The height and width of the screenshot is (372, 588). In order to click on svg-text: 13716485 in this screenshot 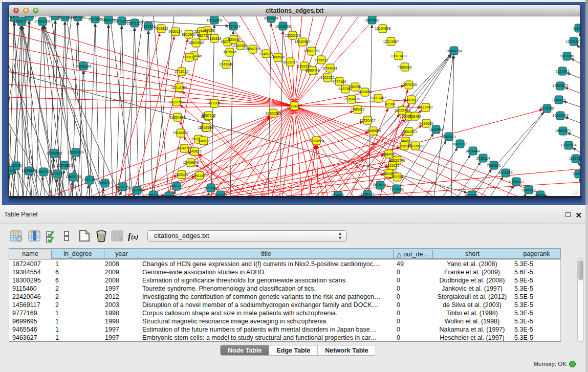, I will do `click(211, 188)`.